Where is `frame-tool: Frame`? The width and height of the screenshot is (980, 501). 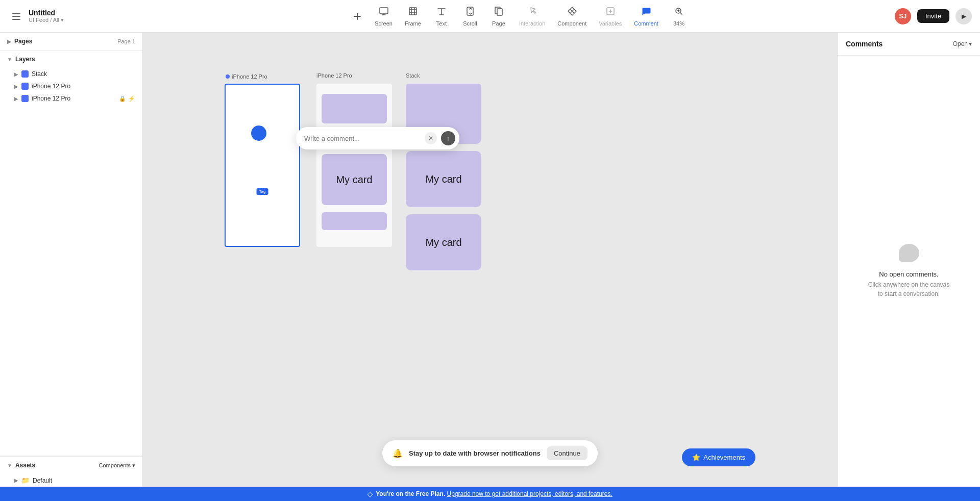 frame-tool: Frame is located at coordinates (413, 16).